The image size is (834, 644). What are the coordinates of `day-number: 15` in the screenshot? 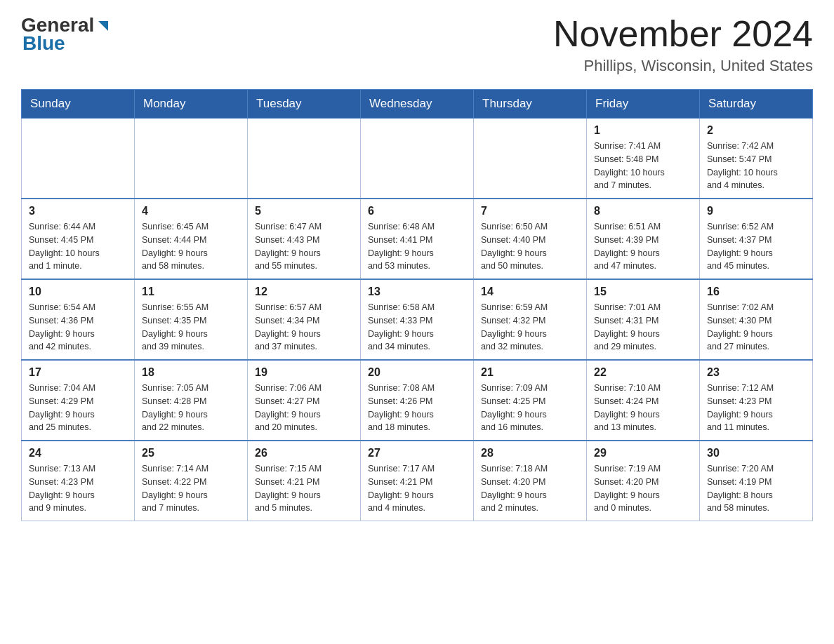 It's located at (643, 292).